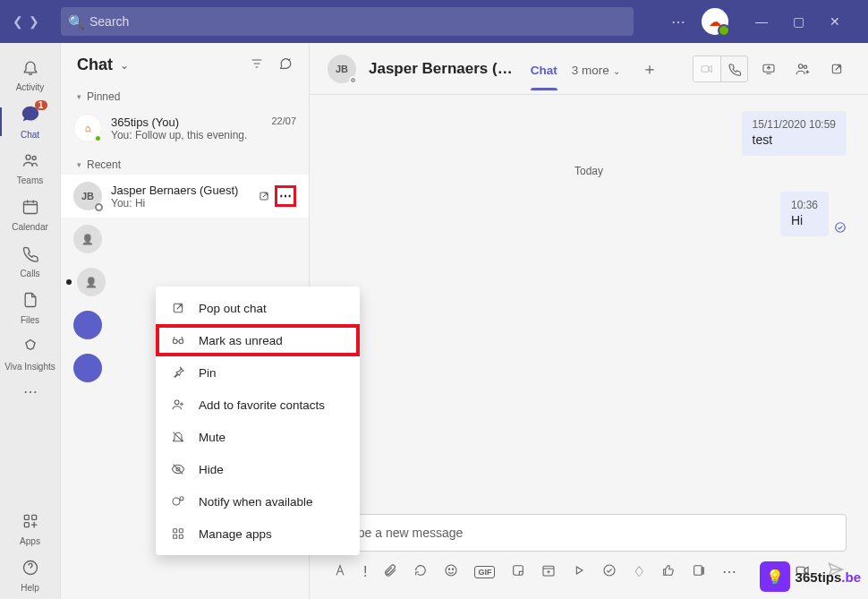 Image resolution: width=868 pixels, height=599 pixels. Describe the element at coordinates (650, 69) in the screenshot. I see `add-tab-icon: ＋` at that location.